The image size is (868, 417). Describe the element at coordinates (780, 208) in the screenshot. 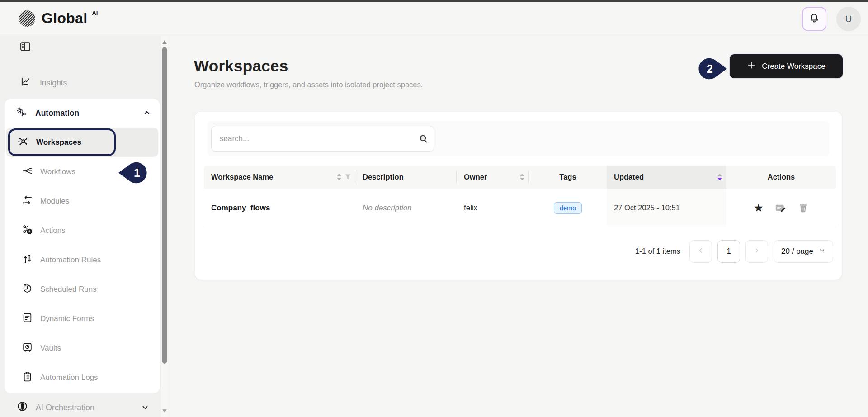

I see `edit-icon` at that location.